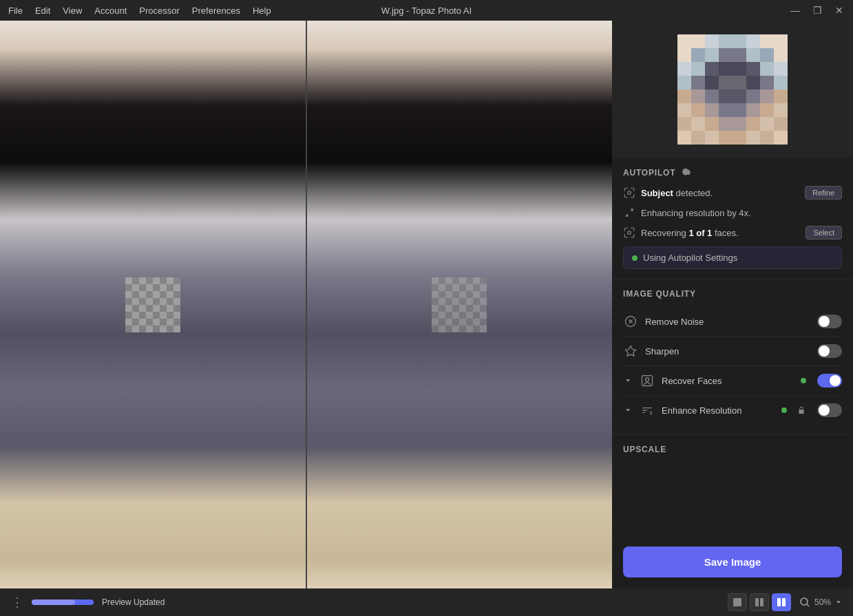 Image resolution: width=853 pixels, height=616 pixels. I want to click on menu-file: File, so click(15, 11).